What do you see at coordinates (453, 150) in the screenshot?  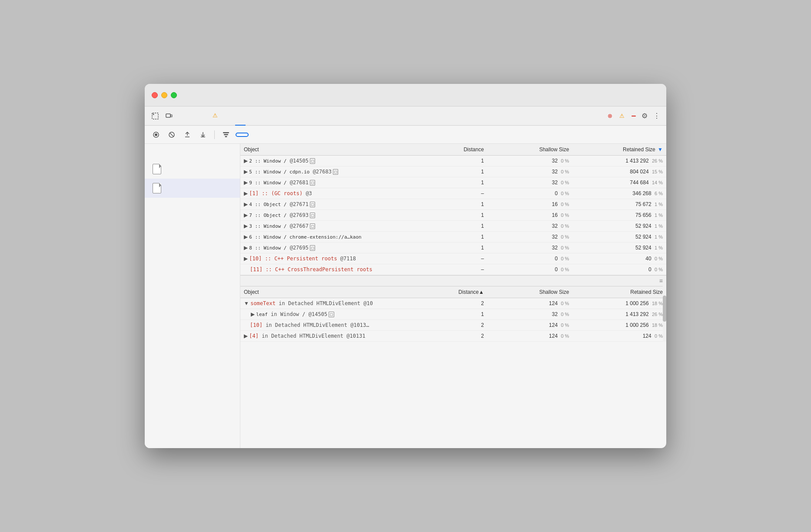 I see `table-header-row: Object Distance Shallow Size Retained Si…` at bounding box center [453, 150].